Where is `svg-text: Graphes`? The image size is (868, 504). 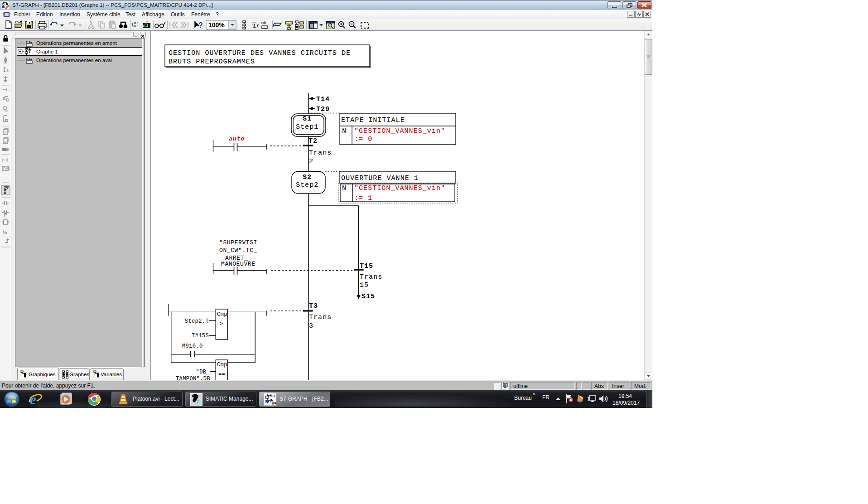 svg-text: Graphes is located at coordinates (79, 374).